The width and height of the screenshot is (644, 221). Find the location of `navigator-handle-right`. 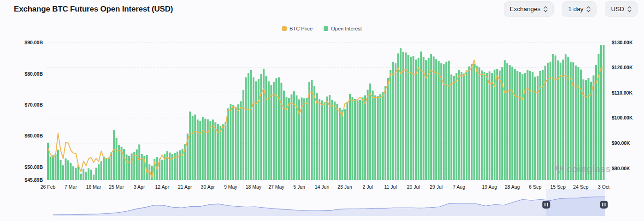

navigator-handle-right is located at coordinates (604, 205).